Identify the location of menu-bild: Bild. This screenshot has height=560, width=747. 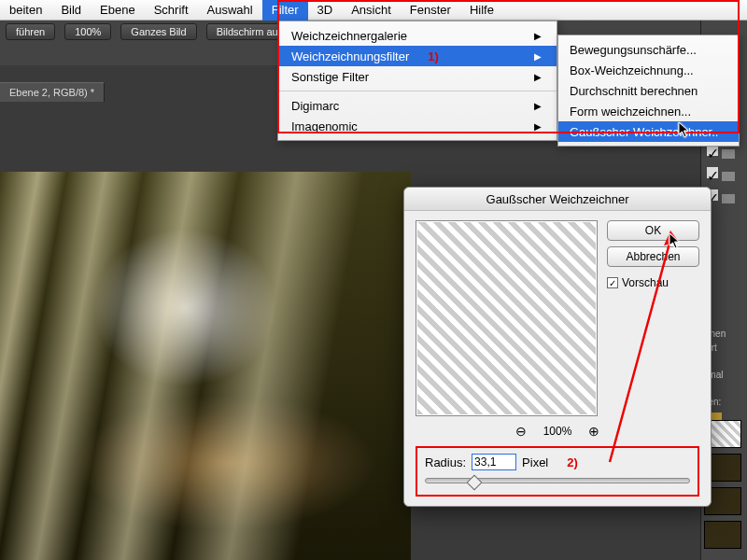
(71, 10).